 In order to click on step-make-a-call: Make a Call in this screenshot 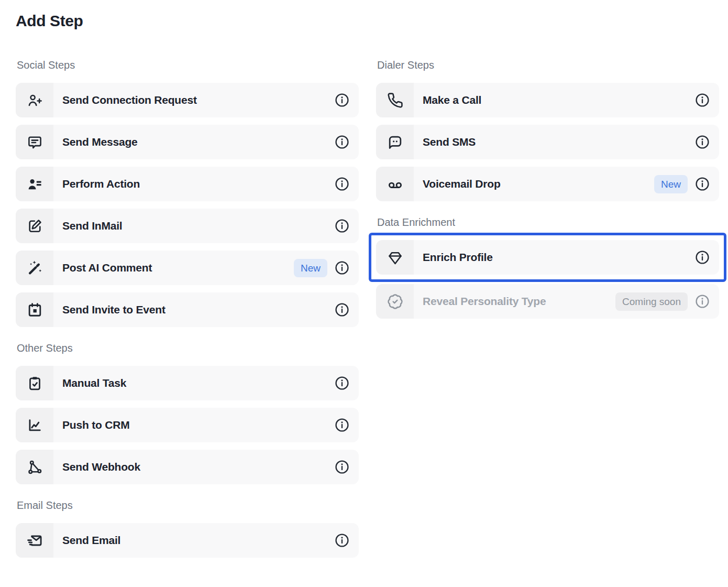, I will do `click(548, 100)`.